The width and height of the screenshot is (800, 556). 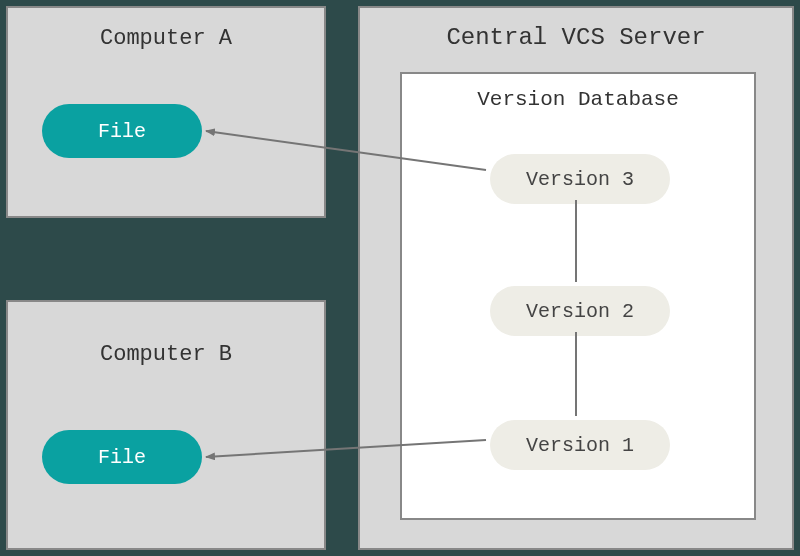 I want to click on computer-a-file-label: File, so click(x=122, y=132).